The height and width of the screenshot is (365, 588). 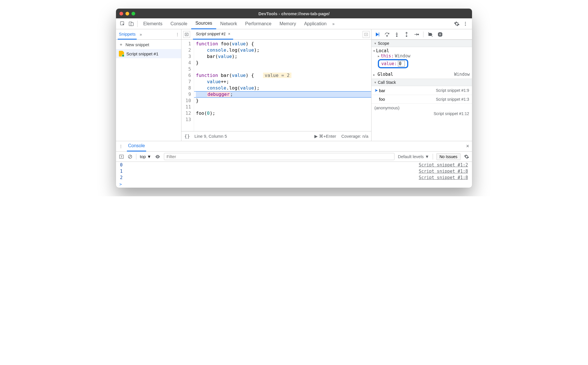 I want to click on scope-global: Global Window, so click(x=422, y=75).